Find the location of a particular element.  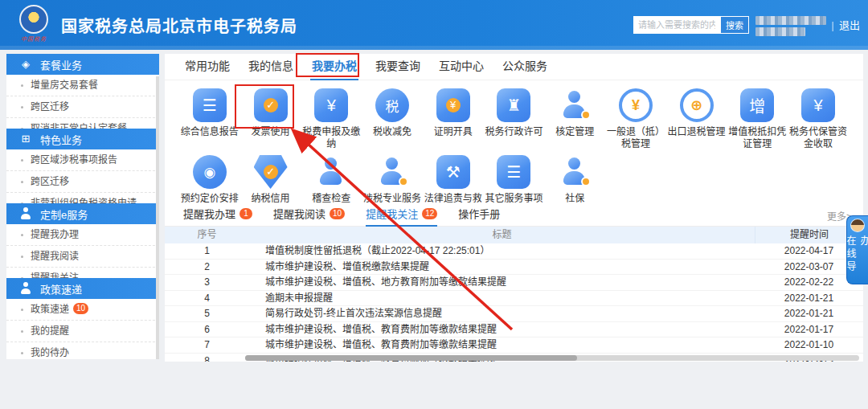

sidebar-section-header: 定制e服务 is located at coordinates (83, 214).